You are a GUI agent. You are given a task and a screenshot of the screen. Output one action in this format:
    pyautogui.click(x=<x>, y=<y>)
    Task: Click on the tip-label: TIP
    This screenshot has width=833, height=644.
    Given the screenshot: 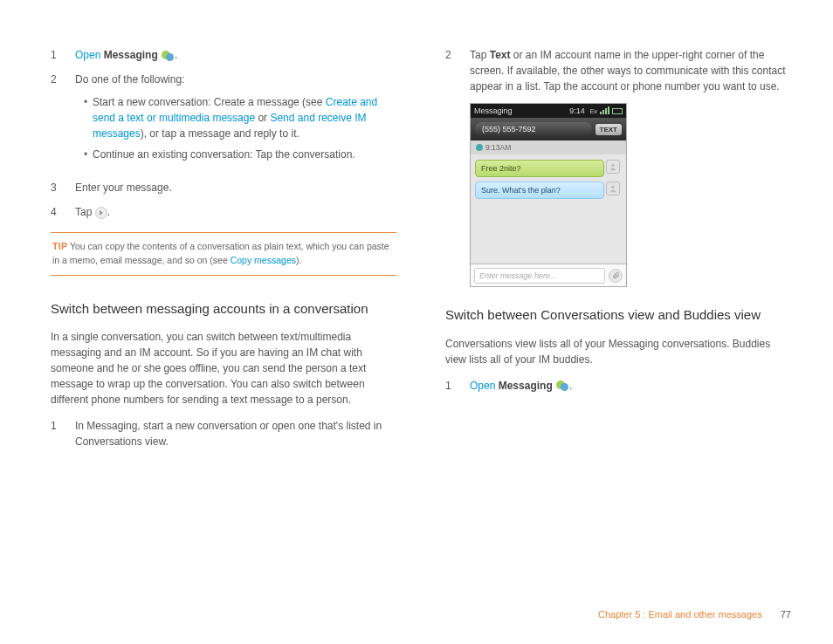 What is the action you would take?
    pyautogui.click(x=59, y=246)
    